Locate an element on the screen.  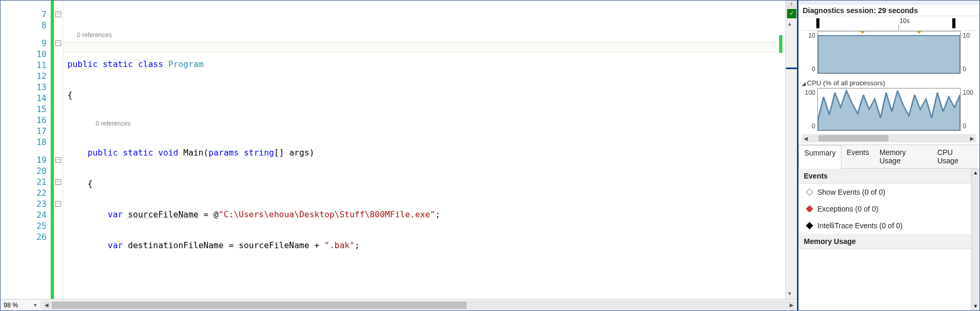
diagnostics-tabs: Summary Events Memory Usage CPU Usage is located at coordinates (889, 157).